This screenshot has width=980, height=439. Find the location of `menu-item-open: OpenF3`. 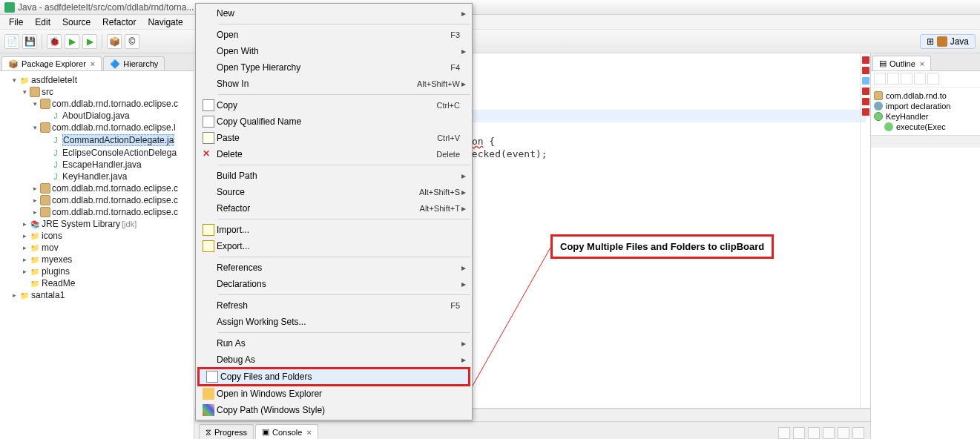

menu-item-open: OpenF3 is located at coordinates (334, 35).